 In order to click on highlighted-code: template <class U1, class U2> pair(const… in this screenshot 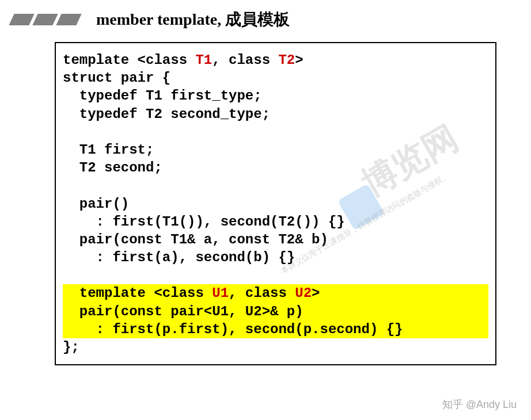, I will do `click(275, 311)`.